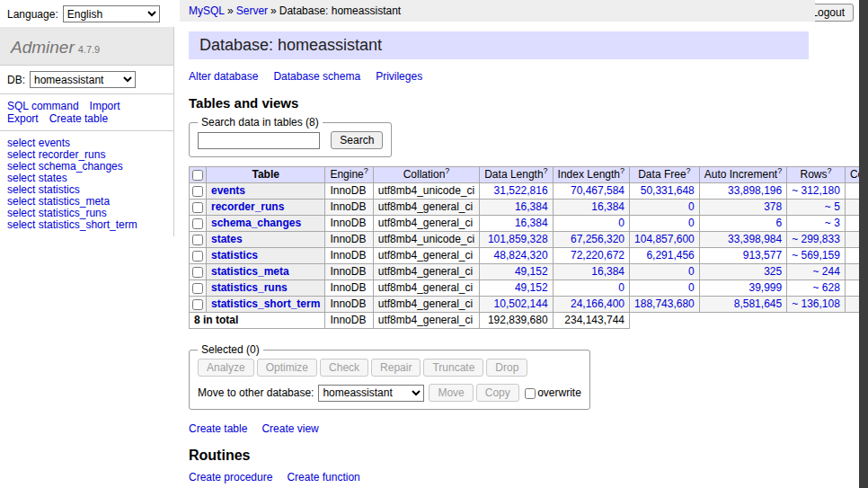 The image size is (868, 488). I want to click on database-schema-link: Database schema, so click(316, 76).